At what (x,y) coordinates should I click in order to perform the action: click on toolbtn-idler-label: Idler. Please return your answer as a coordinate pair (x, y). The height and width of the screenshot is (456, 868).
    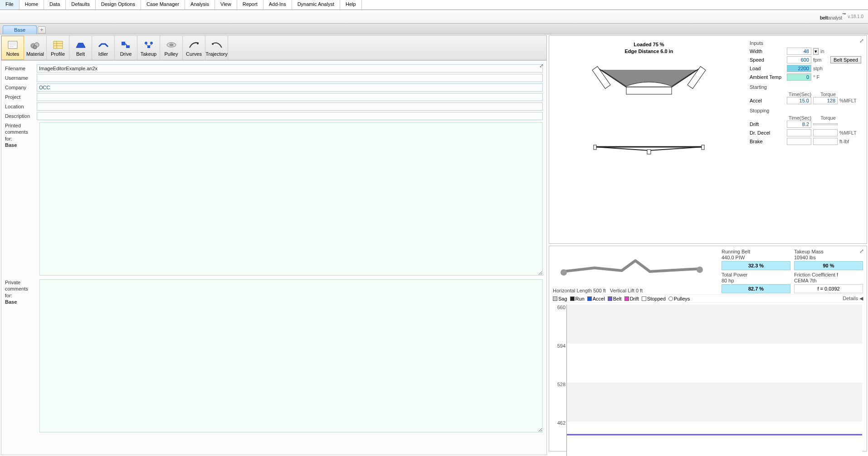
    Looking at the image, I should click on (103, 54).